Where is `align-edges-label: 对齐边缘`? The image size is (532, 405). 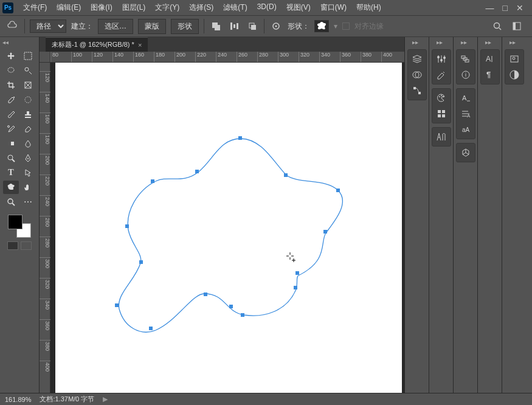
align-edges-label: 对齐边缘 is located at coordinates (369, 27).